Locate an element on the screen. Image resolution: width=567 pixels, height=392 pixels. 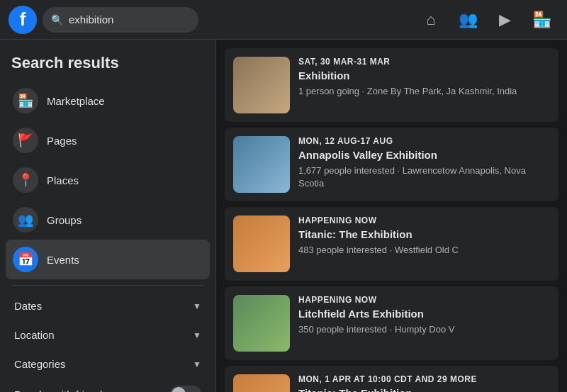
location-chevron-icon: ▼ is located at coordinates (197, 335).